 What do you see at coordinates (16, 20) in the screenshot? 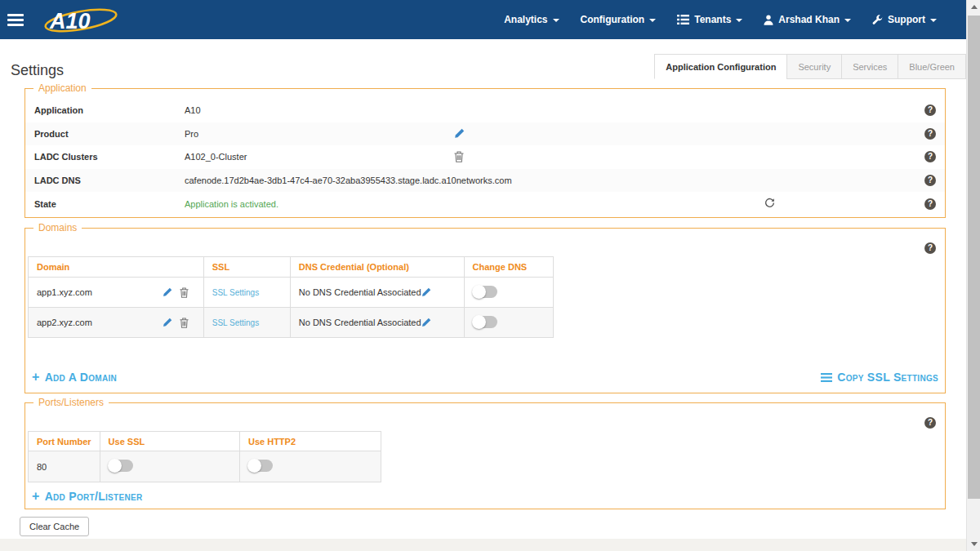
I see `hamburger-menu-icon` at bounding box center [16, 20].